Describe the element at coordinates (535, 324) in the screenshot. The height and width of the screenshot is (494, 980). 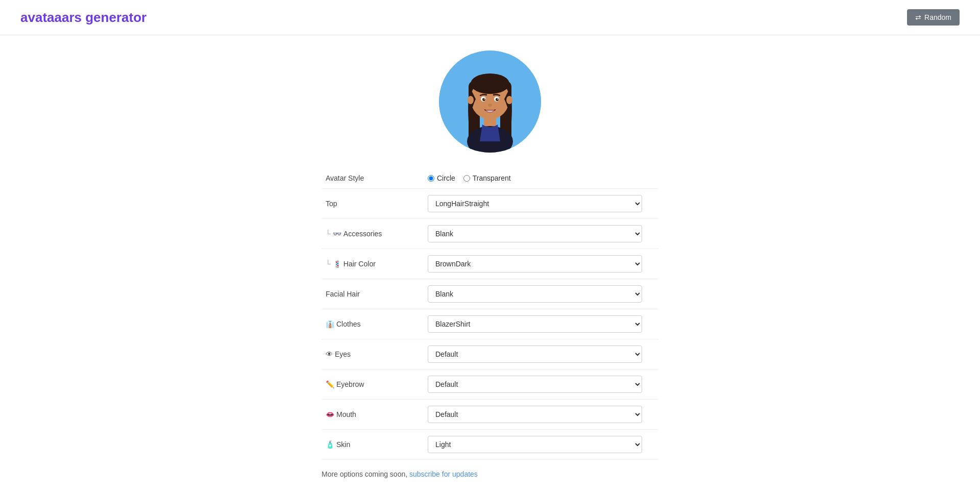
I see `clothes-select: BlazerShirtBlazerSweaterCollarSweaterGra…` at that location.